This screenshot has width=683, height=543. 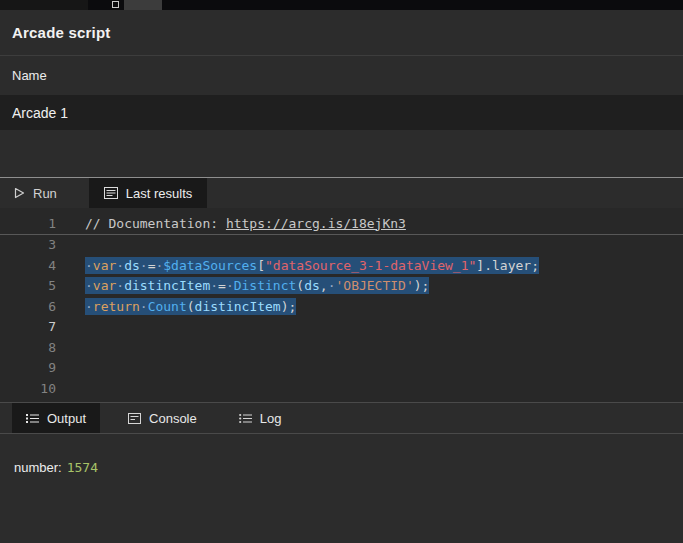 I want to click on code-token: // Documentation:, so click(x=156, y=224).